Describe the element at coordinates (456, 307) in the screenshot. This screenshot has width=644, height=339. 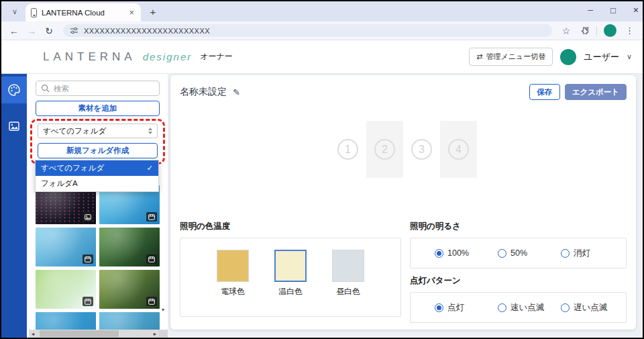
I see `radio-label: 点灯` at that location.